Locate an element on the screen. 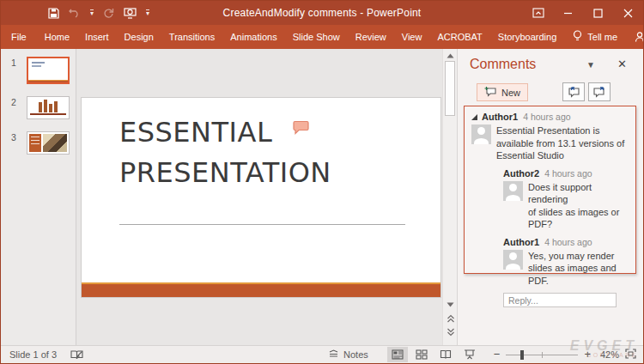  comment-body: Does it support rendering of slides as i… is located at coordinates (566, 206).